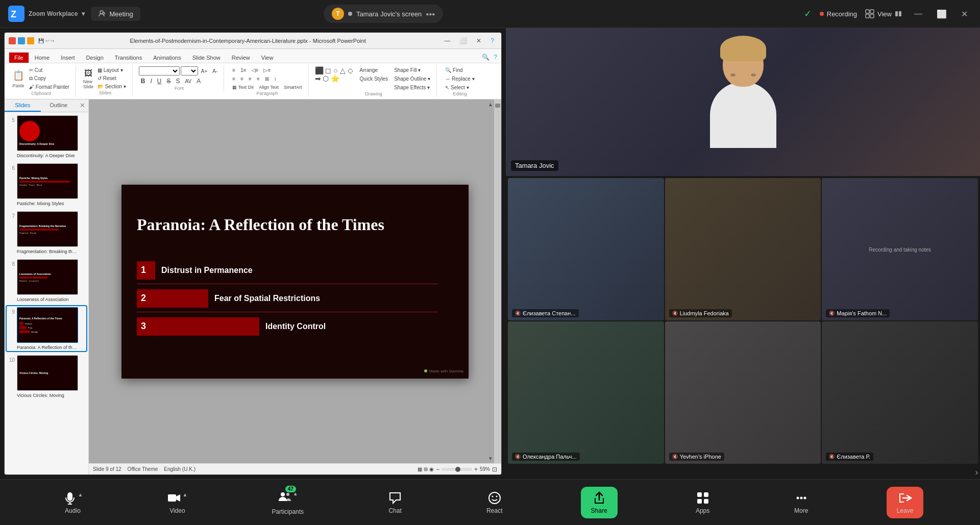 The width and height of the screenshot is (980, 525). Describe the element at coordinates (42, 57) in the screenshot. I see `ribbon-tab-home: Home` at that location.